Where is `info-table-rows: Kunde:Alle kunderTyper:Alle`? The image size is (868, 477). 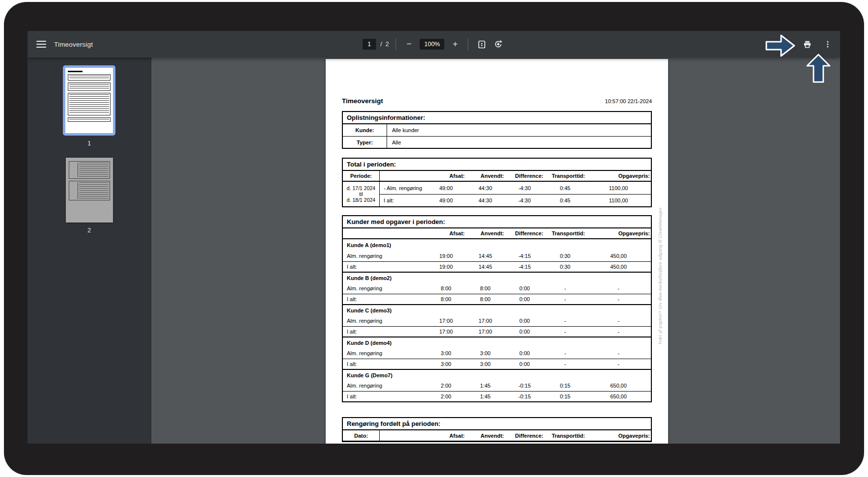
info-table-rows: Kunde:Alle kunderTyper:Alle is located at coordinates (497, 136).